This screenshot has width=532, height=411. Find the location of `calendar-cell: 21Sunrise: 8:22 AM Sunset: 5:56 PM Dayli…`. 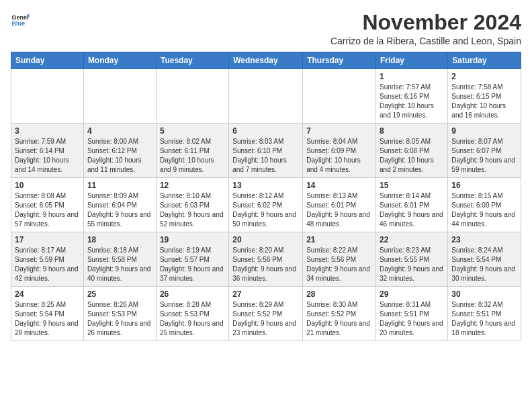

calendar-cell: 21Sunrise: 8:22 AM Sunset: 5:56 PM Dayli… is located at coordinates (340, 259).